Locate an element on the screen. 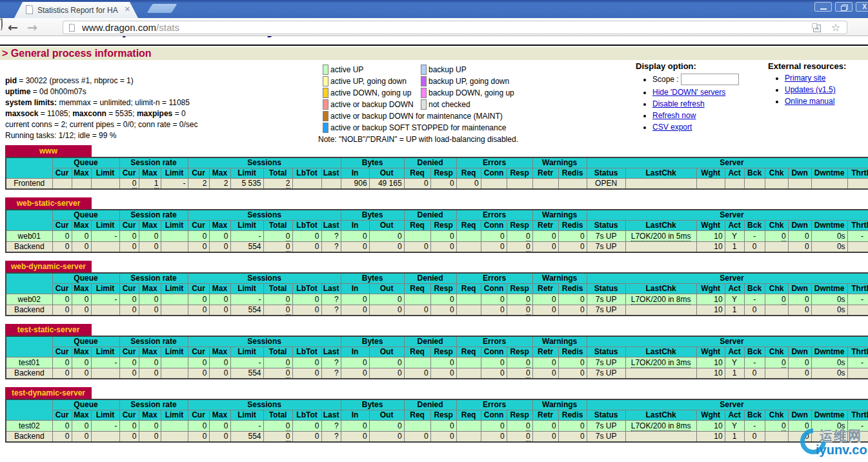  proxy-name-label: test-static-server is located at coordinates (48, 330).